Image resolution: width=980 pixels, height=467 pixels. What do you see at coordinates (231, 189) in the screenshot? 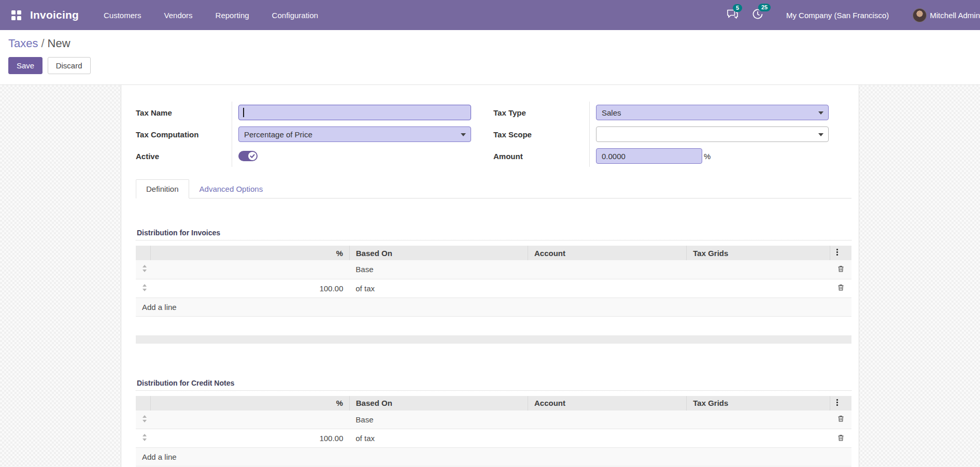
I see `tab-advanced-options: Advanced Options` at bounding box center [231, 189].